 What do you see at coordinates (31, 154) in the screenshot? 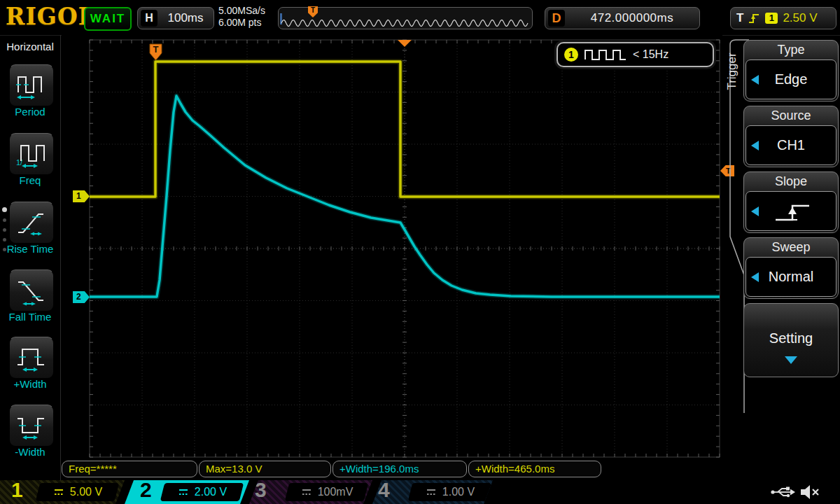
I see `freq-icon: 1/` at bounding box center [31, 154].